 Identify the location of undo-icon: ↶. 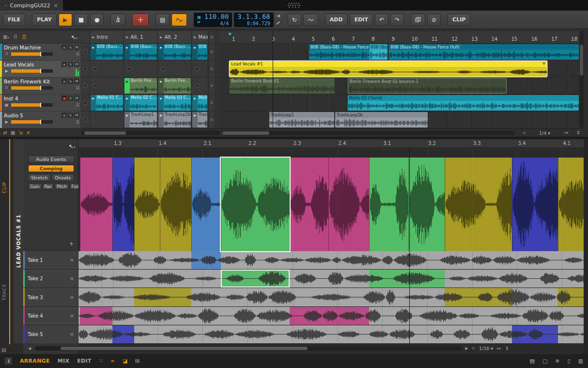
(382, 20).